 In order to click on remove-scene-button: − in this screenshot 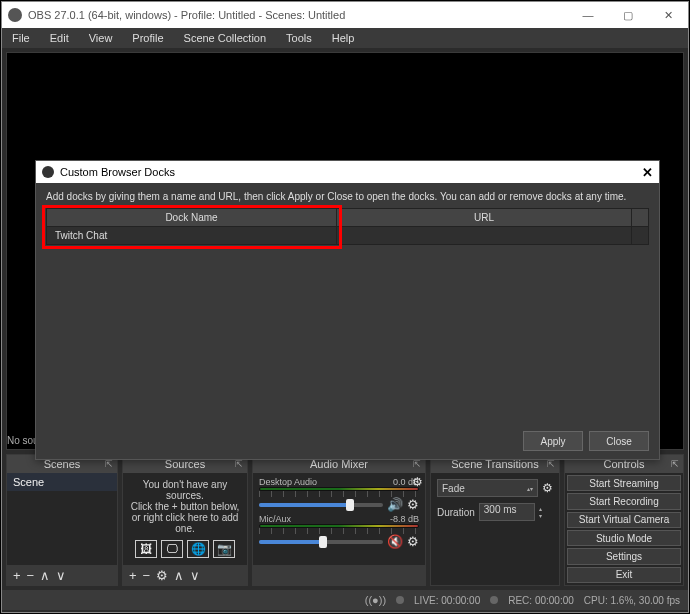, I will do `click(31, 576)`.